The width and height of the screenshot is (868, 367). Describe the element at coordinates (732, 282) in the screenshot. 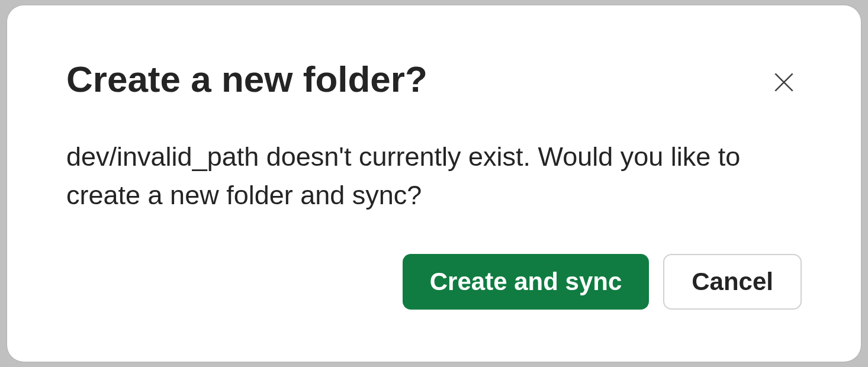

I see `cancel-button: Cancel` at that location.